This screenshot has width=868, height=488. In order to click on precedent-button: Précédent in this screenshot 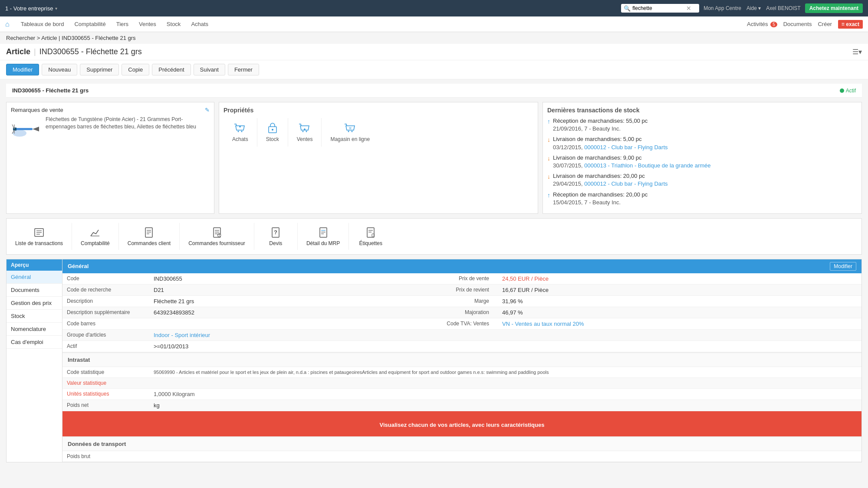, I will do `click(171, 69)`.